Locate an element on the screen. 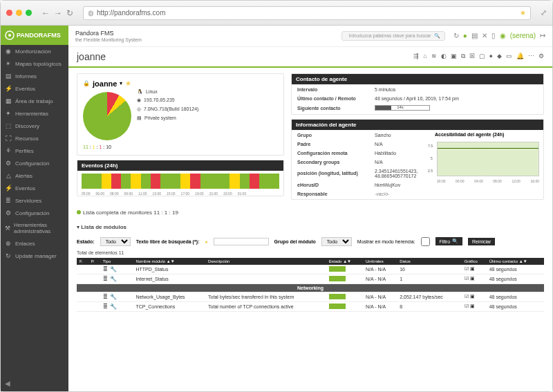 The height and width of the screenshot is (392, 553). info-icon: ● is located at coordinates (206, 242).